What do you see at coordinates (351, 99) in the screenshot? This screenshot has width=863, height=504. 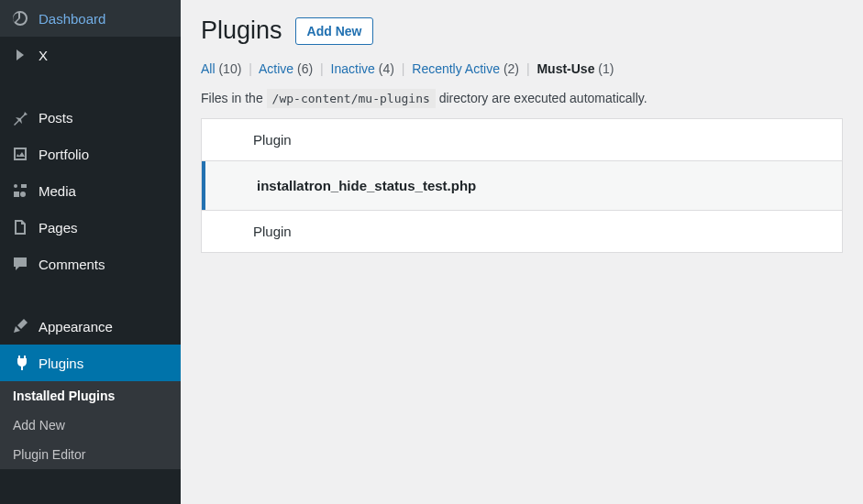 I see `mu-plugins-path: /wp-content/mu-plugins` at bounding box center [351, 99].